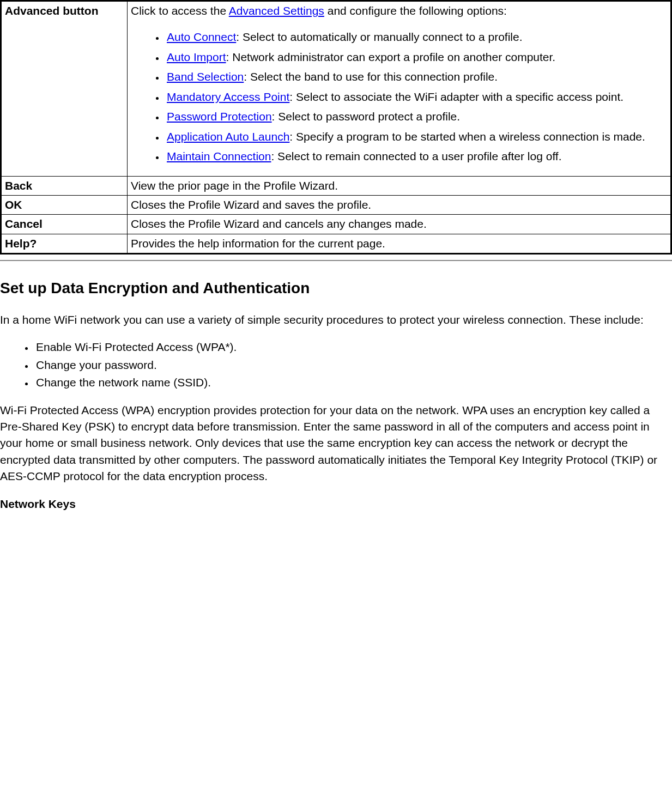 This screenshot has width=672, height=794. What do you see at coordinates (416, 156) in the screenshot?
I see `list-item: Maintain Connection: Select to remain co…` at bounding box center [416, 156].